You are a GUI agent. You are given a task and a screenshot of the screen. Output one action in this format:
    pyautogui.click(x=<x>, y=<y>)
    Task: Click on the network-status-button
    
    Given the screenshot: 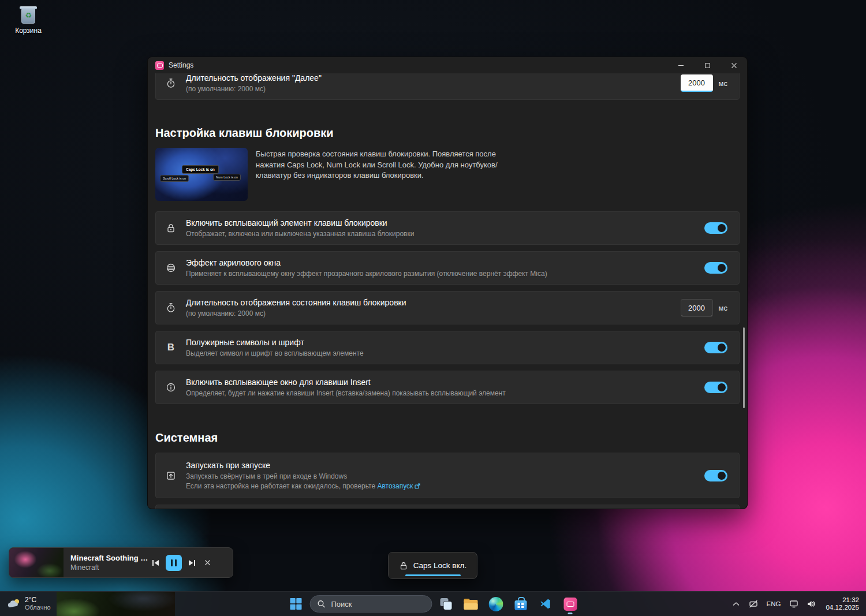 What is the action you would take?
    pyautogui.click(x=753, y=604)
    